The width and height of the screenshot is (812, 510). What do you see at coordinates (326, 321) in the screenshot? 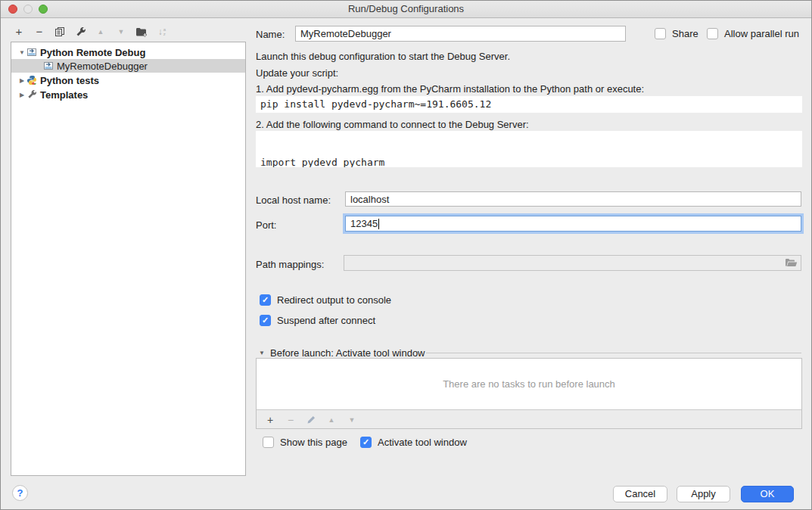
I see `suspend-after-connect-label: Suspend after connect` at bounding box center [326, 321].